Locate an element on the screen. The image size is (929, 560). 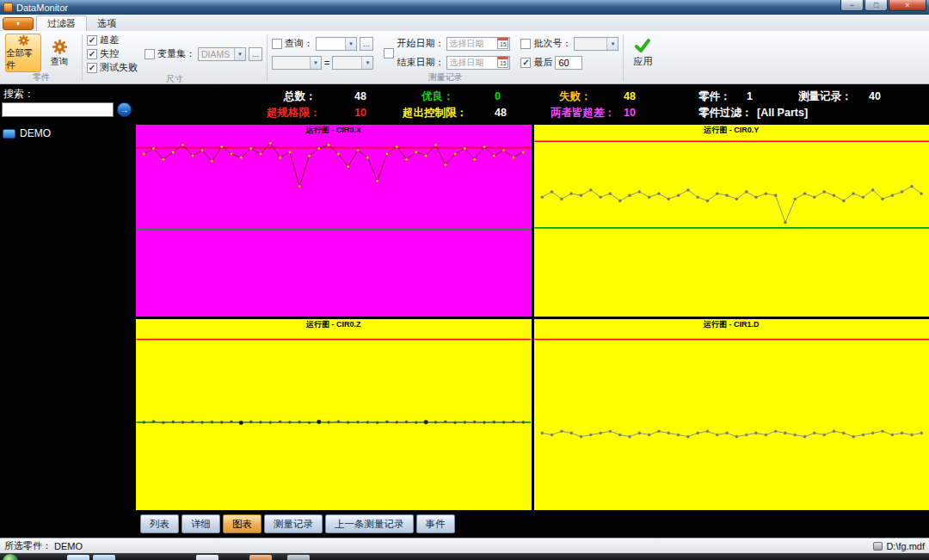
part-icon is located at coordinates (9, 134).